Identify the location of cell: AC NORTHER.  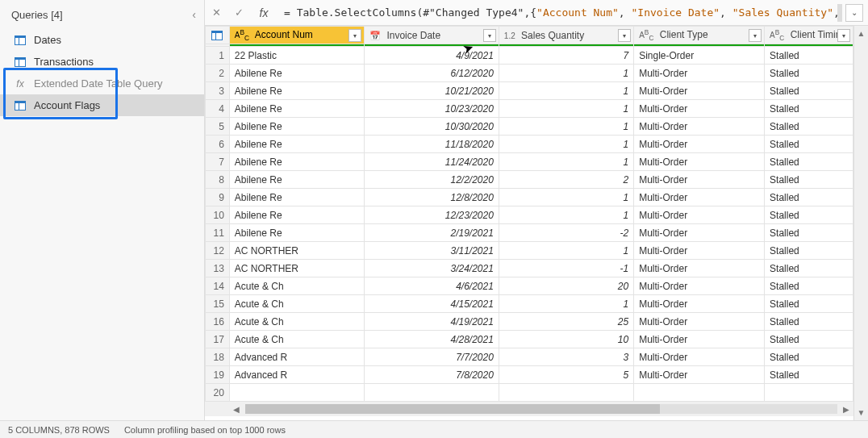
(297, 269).